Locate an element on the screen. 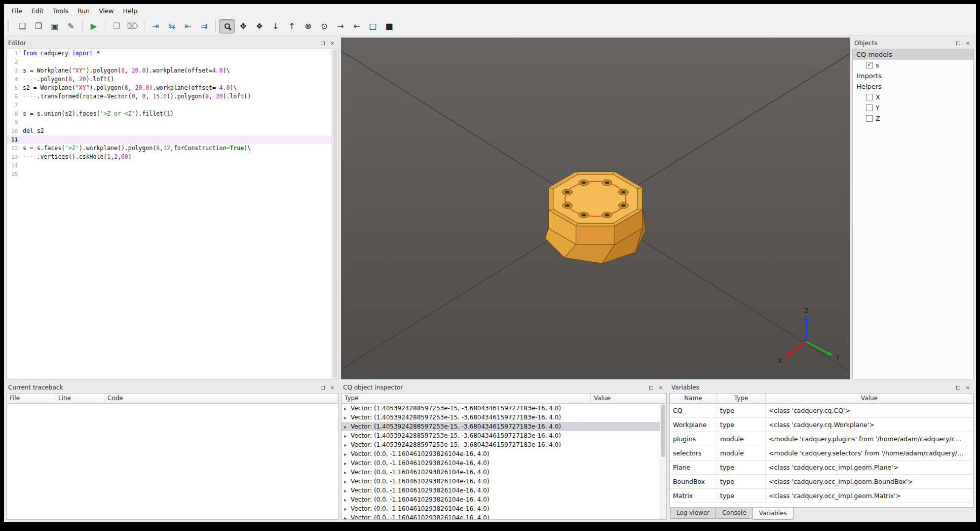 The width and height of the screenshot is (980, 531). tree-item-imports: Imports is located at coordinates (913, 76).